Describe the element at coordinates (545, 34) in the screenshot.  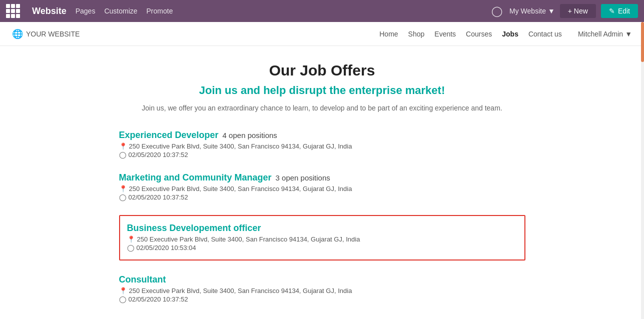
I see `site-nav-contact: Contact us` at that location.